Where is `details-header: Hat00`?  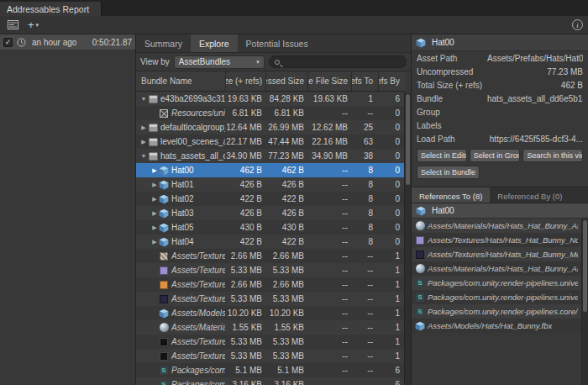
details-header: Hat00 is located at coordinates (500, 43).